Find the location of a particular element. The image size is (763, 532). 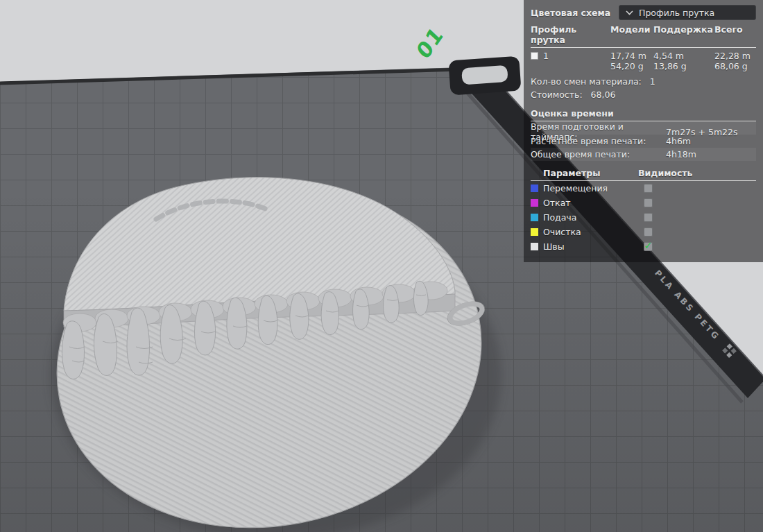

col-support: Поддержка is located at coordinates (684, 29).